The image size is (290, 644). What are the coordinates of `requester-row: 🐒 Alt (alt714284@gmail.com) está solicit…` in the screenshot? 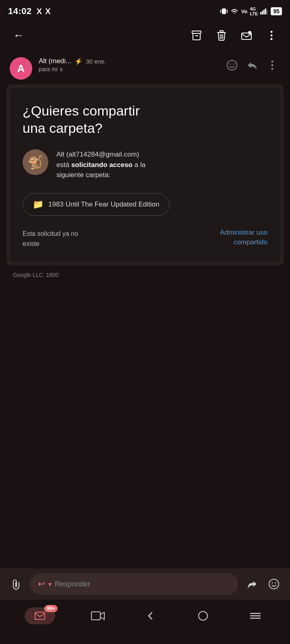 It's located at (145, 165).